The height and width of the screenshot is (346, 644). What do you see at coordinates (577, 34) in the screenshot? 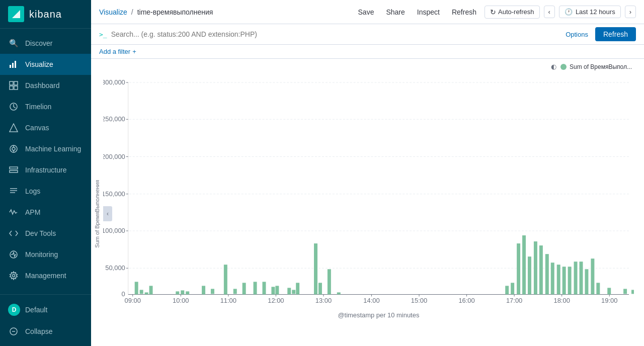
I see `options-button: Options` at bounding box center [577, 34].